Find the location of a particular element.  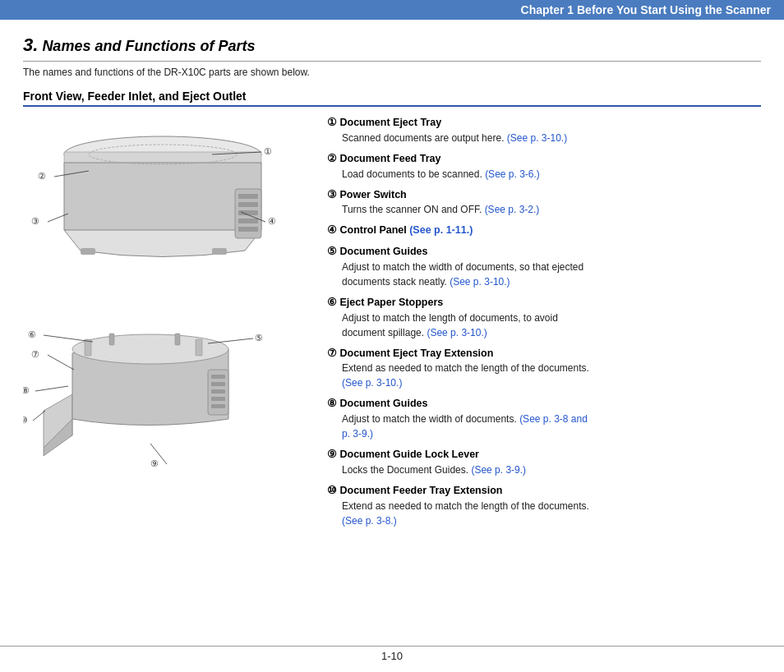

part-item-3: ③ Power Switch Turns the scanner ON and … is located at coordinates (544, 202).